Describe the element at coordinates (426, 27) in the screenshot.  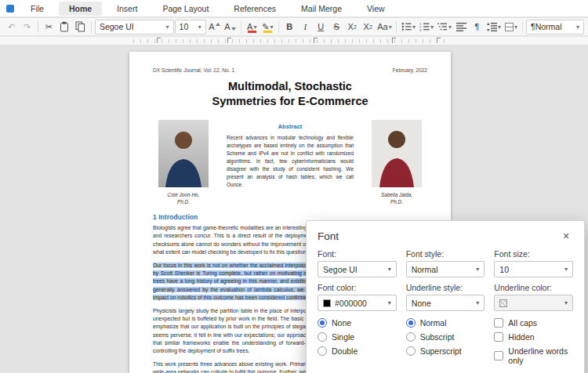
I see `numbered-list-icon: 123 ▾` at that location.